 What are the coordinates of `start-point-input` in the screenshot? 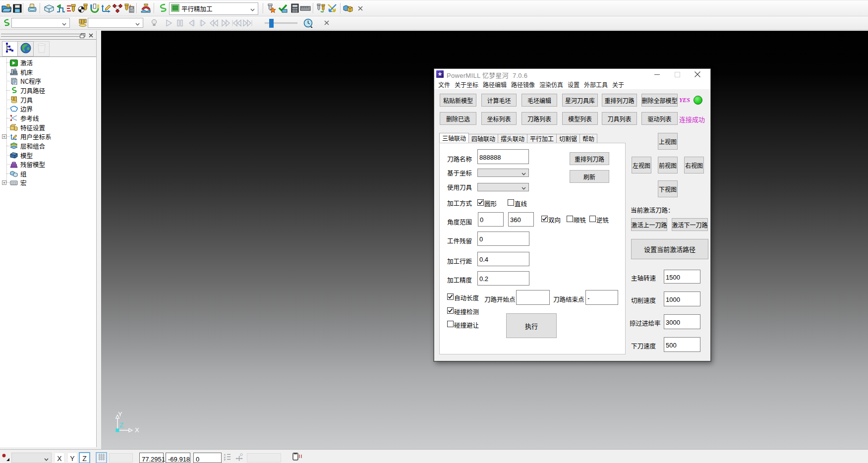 It's located at (533, 297).